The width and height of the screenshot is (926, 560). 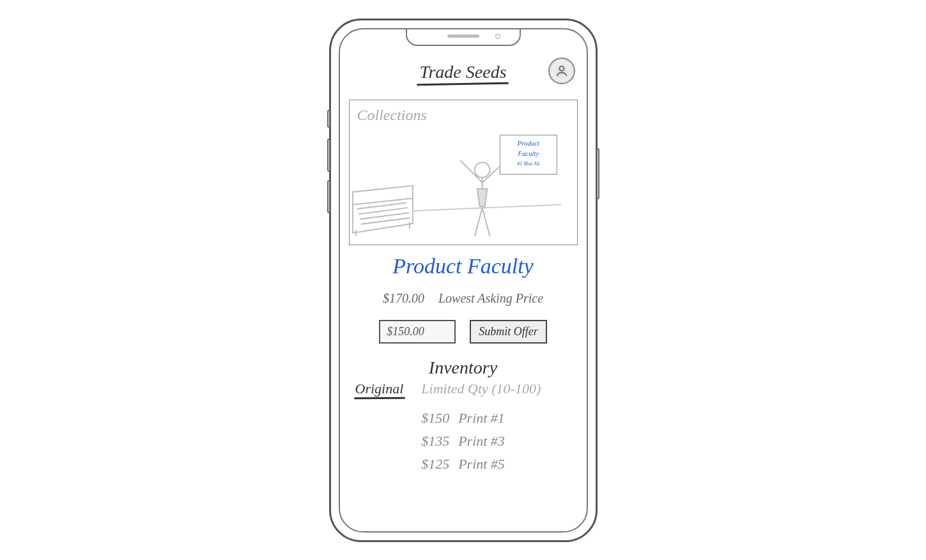 What do you see at coordinates (509, 332) in the screenshot?
I see `submit-offer-button: Submit Offer` at bounding box center [509, 332].